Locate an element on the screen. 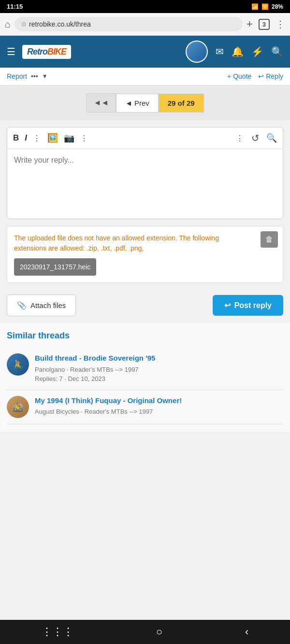 Image resolution: width=290 pixels, height=644 pixels. thread-avatar-2: 🚵 is located at coordinates (18, 407).